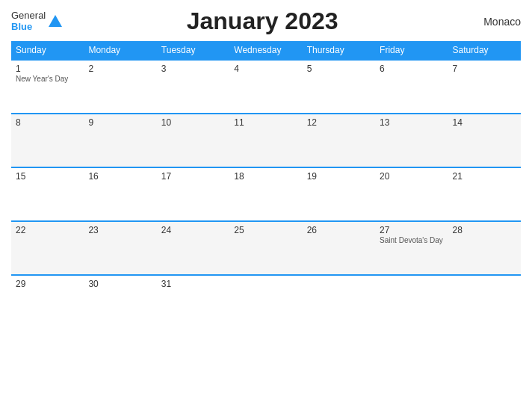 The height and width of the screenshot is (411, 532). What do you see at coordinates (339, 140) in the screenshot?
I see `day-cell: 12` at bounding box center [339, 140].